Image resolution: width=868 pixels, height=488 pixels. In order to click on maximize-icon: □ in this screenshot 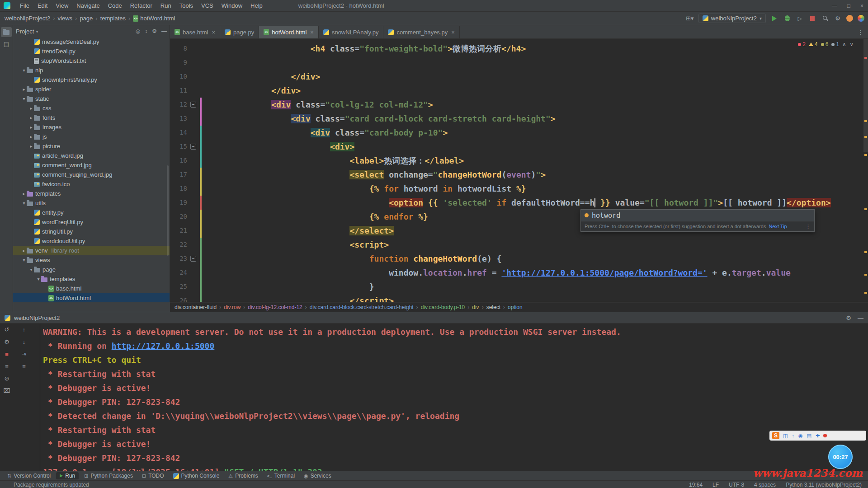, I will do `click(849, 6)`.